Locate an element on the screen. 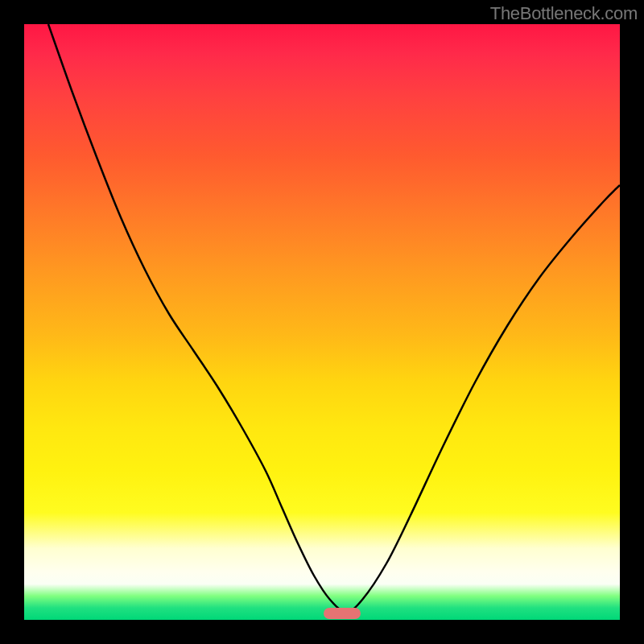 This screenshot has height=644, width=644. sweet-spot-marker is located at coordinates (342, 613).